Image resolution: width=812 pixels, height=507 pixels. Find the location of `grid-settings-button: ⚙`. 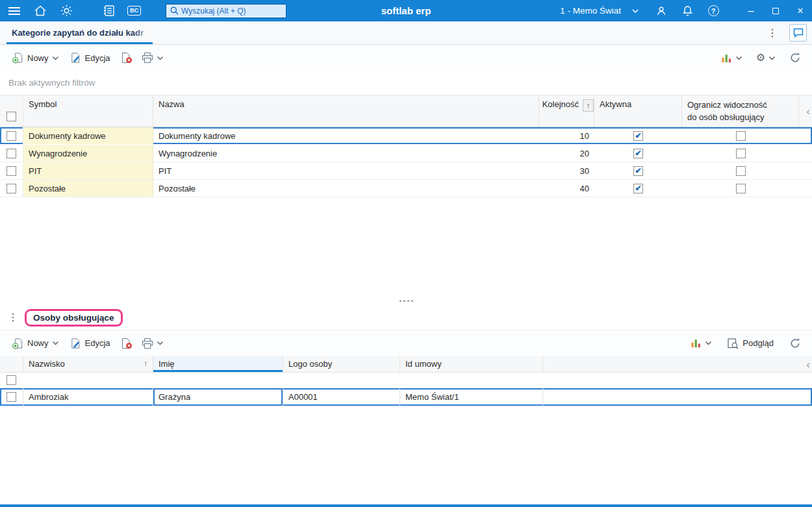

grid-settings-button: ⚙ is located at coordinates (765, 58).